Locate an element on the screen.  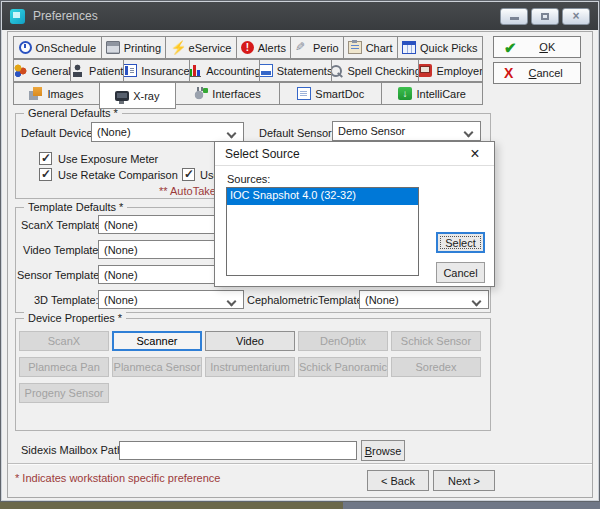
tab-eservice: eService is located at coordinates (200, 48).